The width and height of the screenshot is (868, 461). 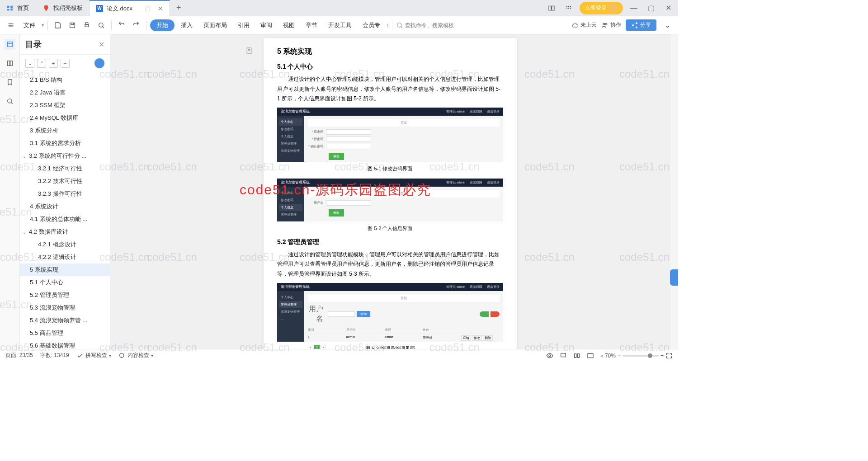 I want to click on fullscreen-icon, so click(x=669, y=356).